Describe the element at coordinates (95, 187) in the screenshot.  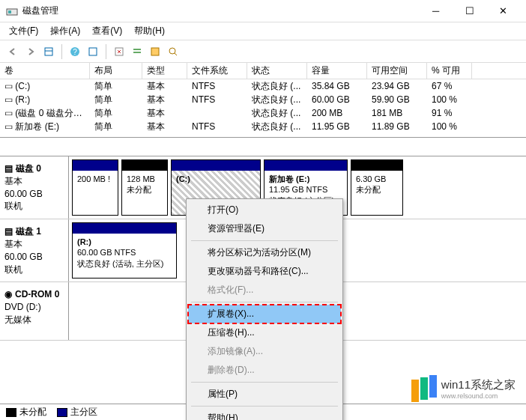
I see `partition: 200 MB !` at that location.